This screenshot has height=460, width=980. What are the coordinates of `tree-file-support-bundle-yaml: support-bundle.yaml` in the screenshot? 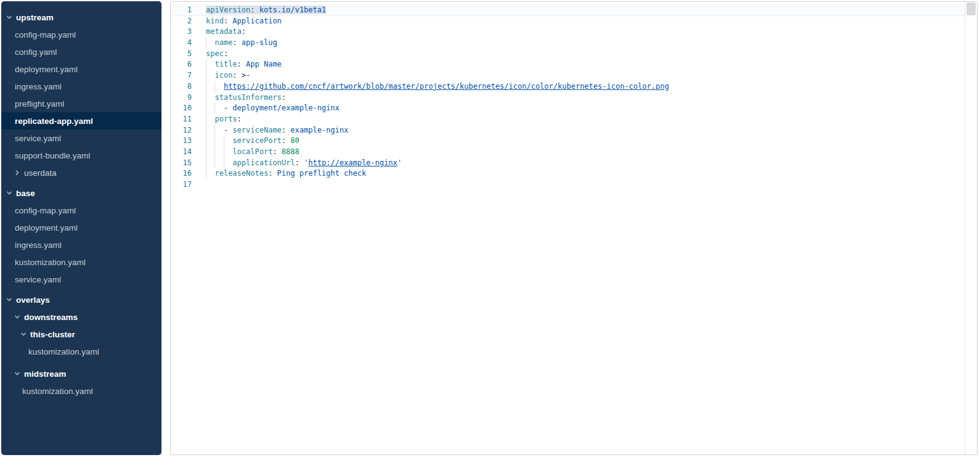 It's located at (81, 155).